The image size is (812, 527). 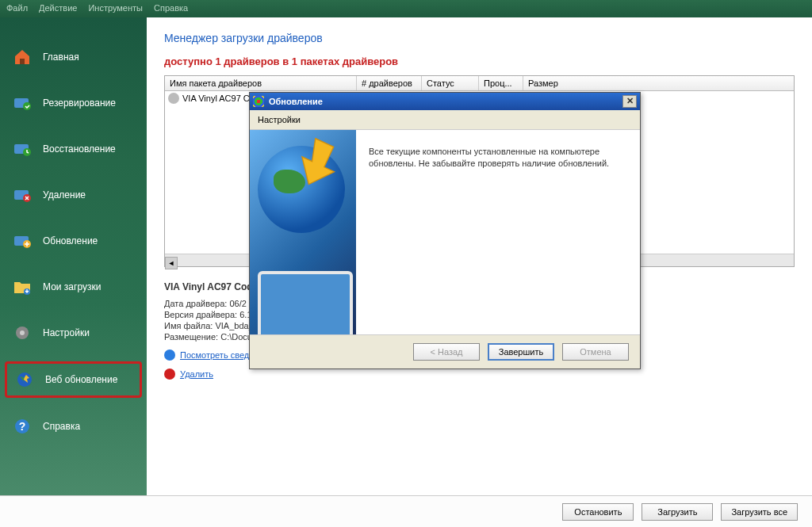 I want to click on dialog-illustration, so click(x=303, y=232).